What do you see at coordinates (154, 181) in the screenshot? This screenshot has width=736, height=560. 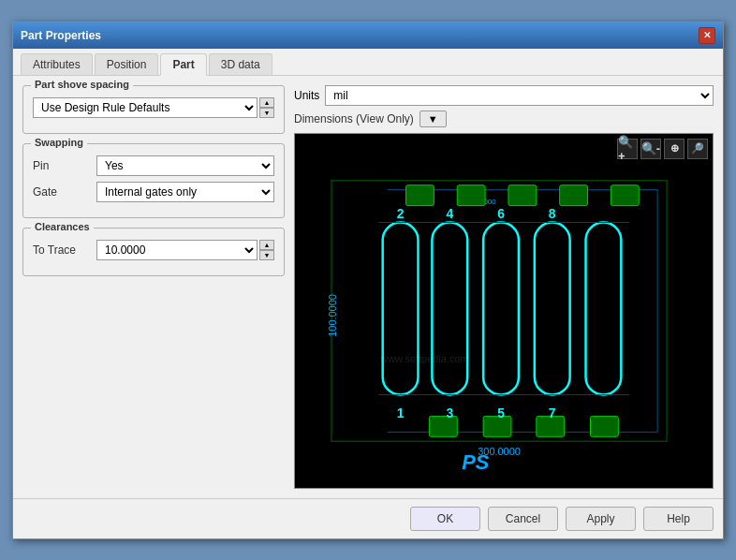 I see `swapping-group: Swapping Pin Yes No Gate Internal gates` at bounding box center [154, 181].